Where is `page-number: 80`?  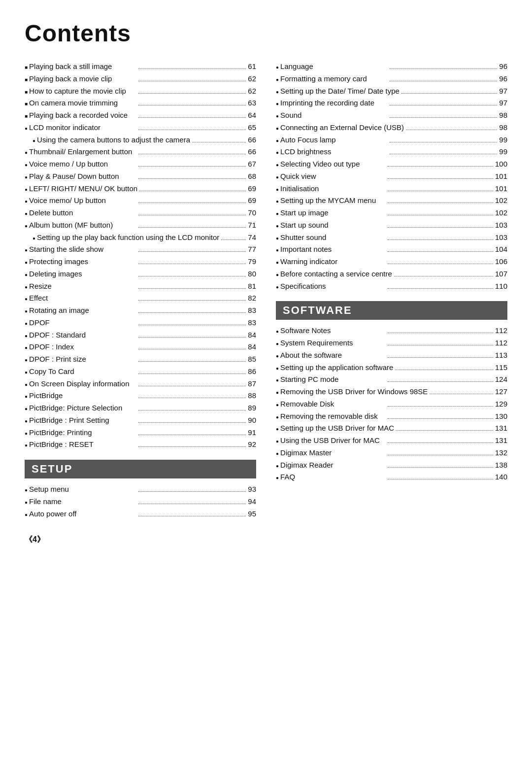 page-number: 80 is located at coordinates (252, 274).